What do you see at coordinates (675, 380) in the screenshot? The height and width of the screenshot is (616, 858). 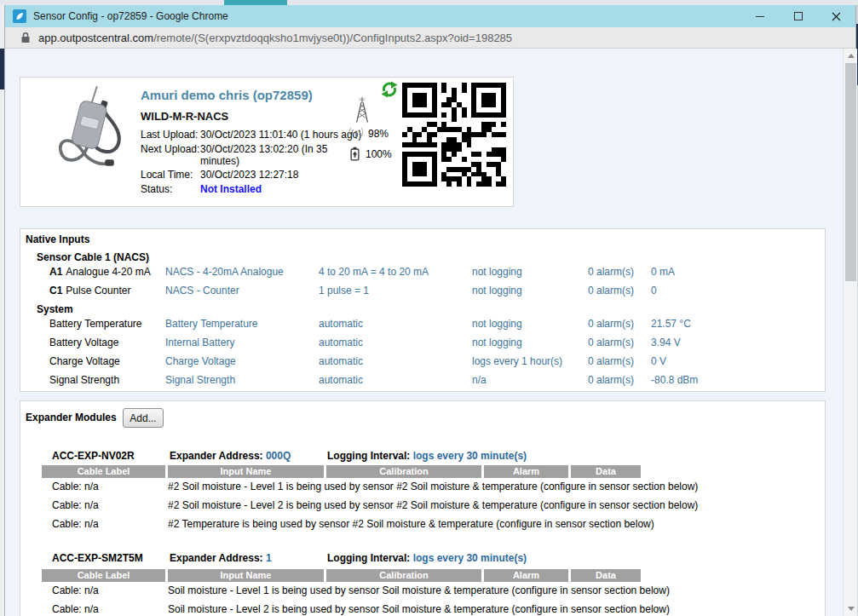 I see `current-value-link: -80.8 dBm` at bounding box center [675, 380].